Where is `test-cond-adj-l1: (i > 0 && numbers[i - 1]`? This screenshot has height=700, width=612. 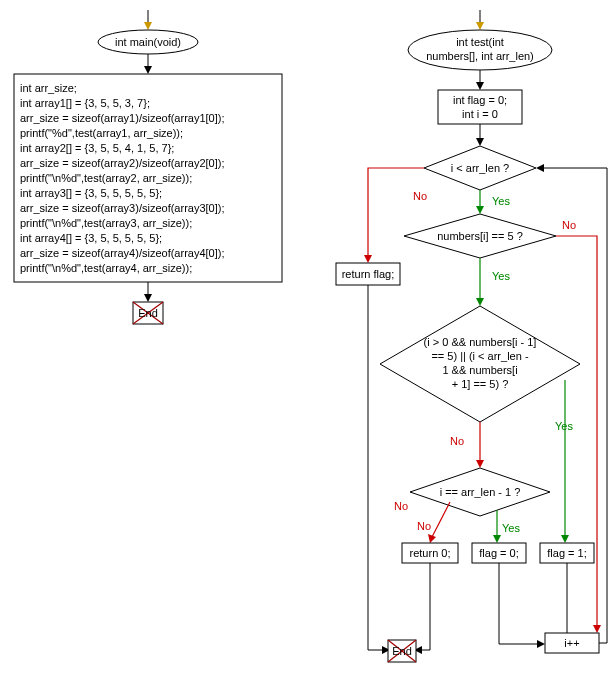
test-cond-adj-l1: (i > 0 && numbers[i - 1] is located at coordinates (480, 342).